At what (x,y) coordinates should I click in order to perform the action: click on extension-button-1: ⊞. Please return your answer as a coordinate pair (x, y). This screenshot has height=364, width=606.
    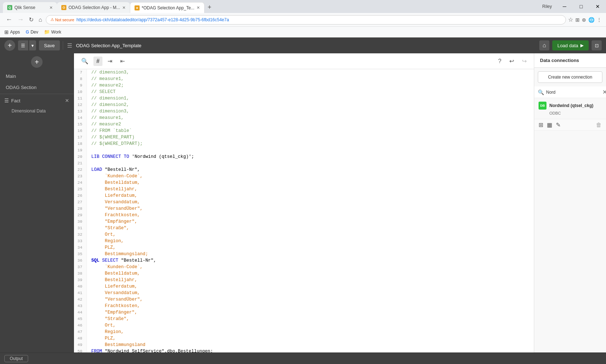
    Looking at the image, I should click on (578, 20).